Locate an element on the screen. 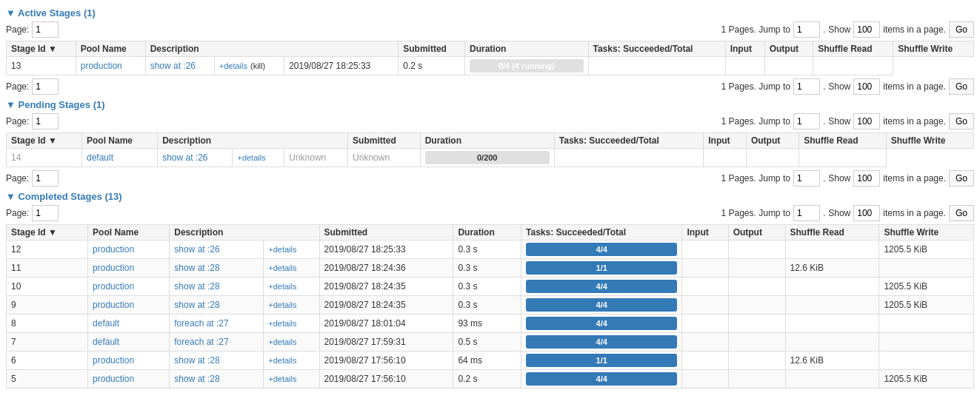 The height and width of the screenshot is (407, 980). pending-page-input2 is located at coordinates (45, 178).